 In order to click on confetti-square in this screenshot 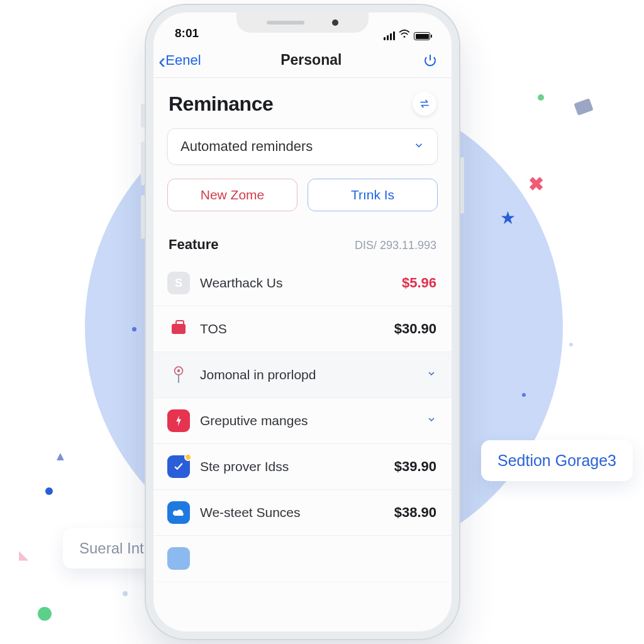, I will do `click(584, 107)`.